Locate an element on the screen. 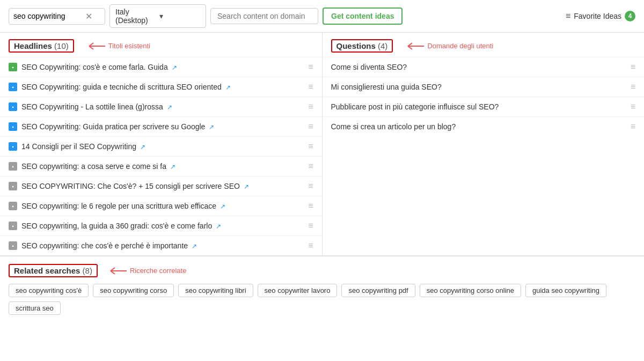 The image size is (644, 361). table-row: Mi consiglieresti una guida SEO? ≡ is located at coordinates (484, 87).